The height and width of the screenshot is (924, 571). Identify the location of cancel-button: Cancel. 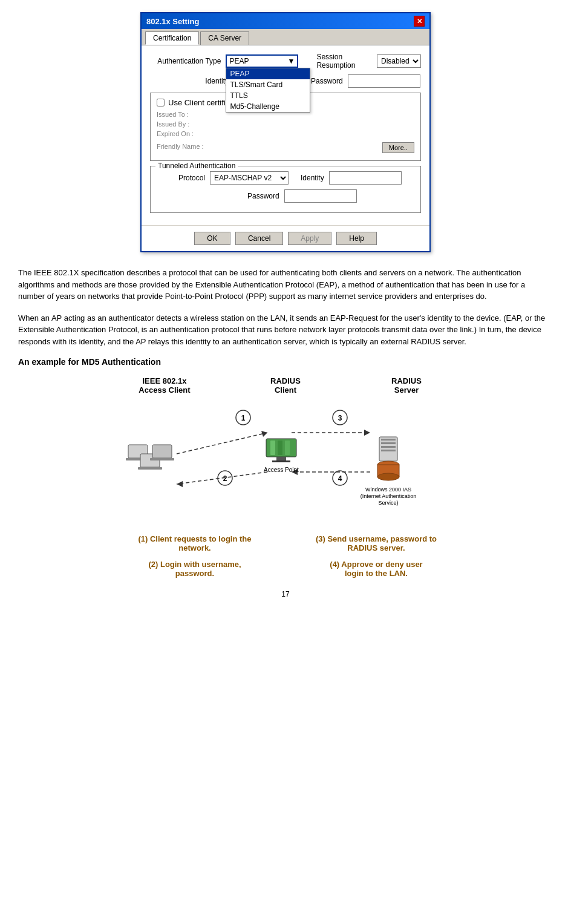
(259, 238).